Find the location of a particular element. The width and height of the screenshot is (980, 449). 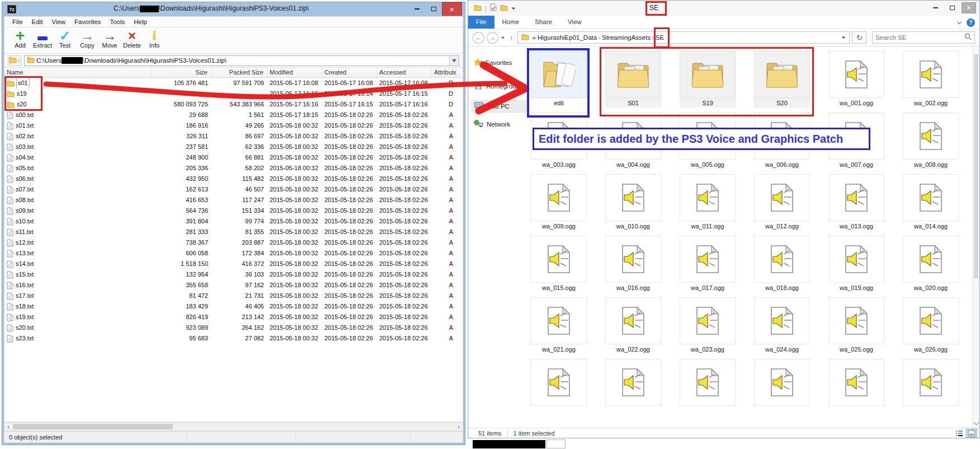

grid-item-wa_018.ogg: wa_018.ogg is located at coordinates (782, 264).